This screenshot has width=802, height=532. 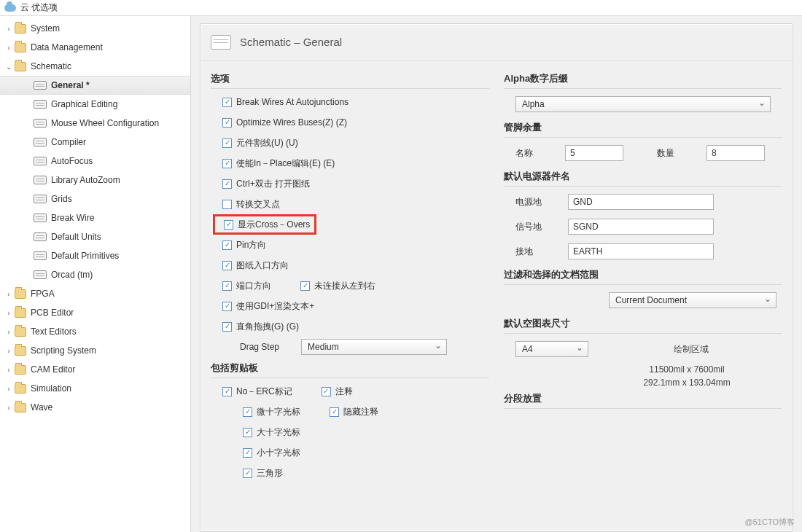 What do you see at coordinates (45, 28) in the screenshot?
I see `tree-label: System` at bounding box center [45, 28].